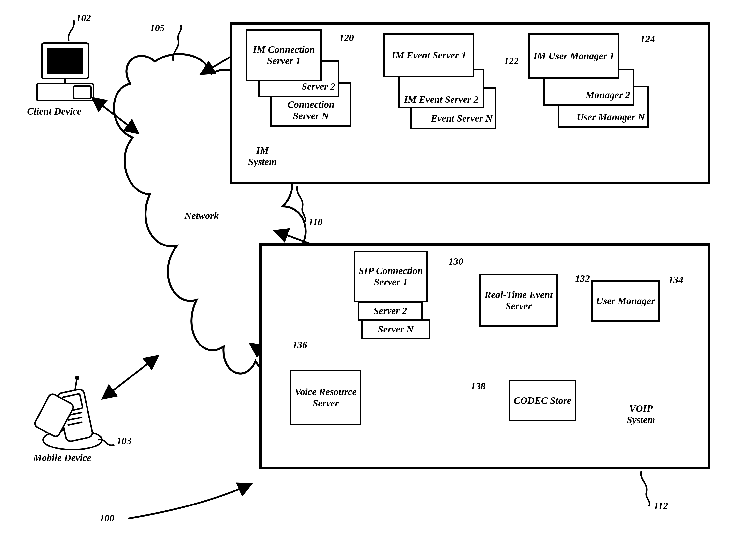 This screenshot has width=756, height=548. Describe the element at coordinates (511, 61) in the screenshot. I see `ref-122: 122` at that location.